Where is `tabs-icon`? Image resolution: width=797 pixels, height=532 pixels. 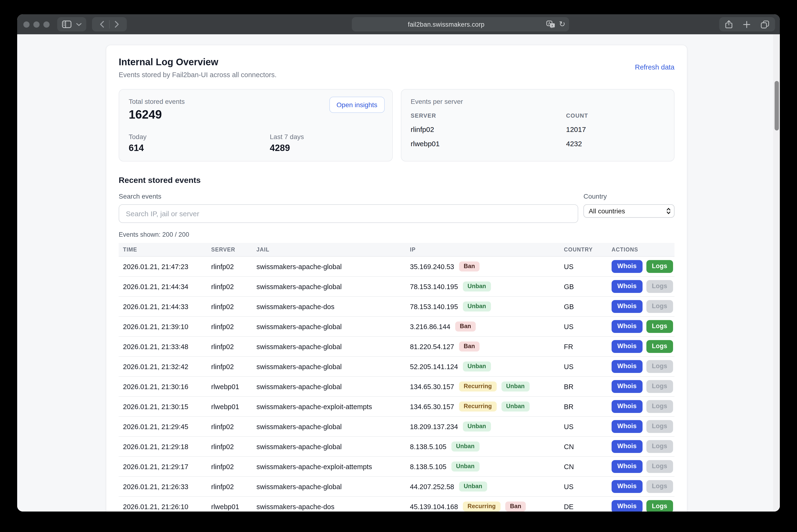 tabs-icon is located at coordinates (765, 24).